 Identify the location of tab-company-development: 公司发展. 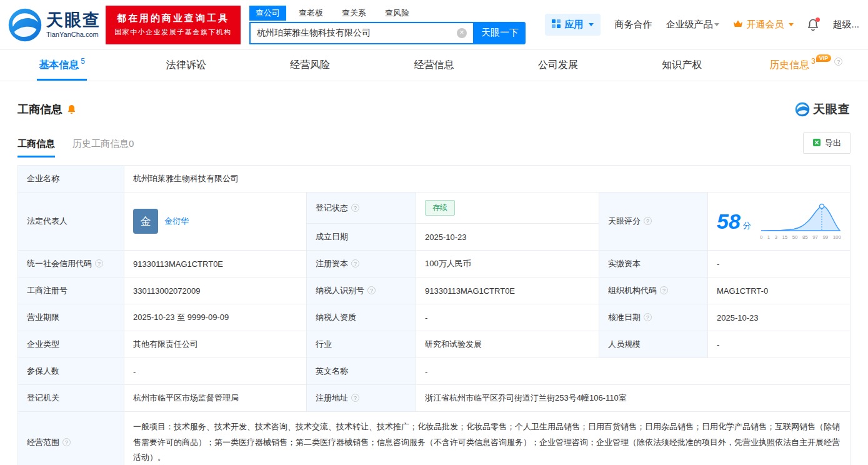
(558, 65).